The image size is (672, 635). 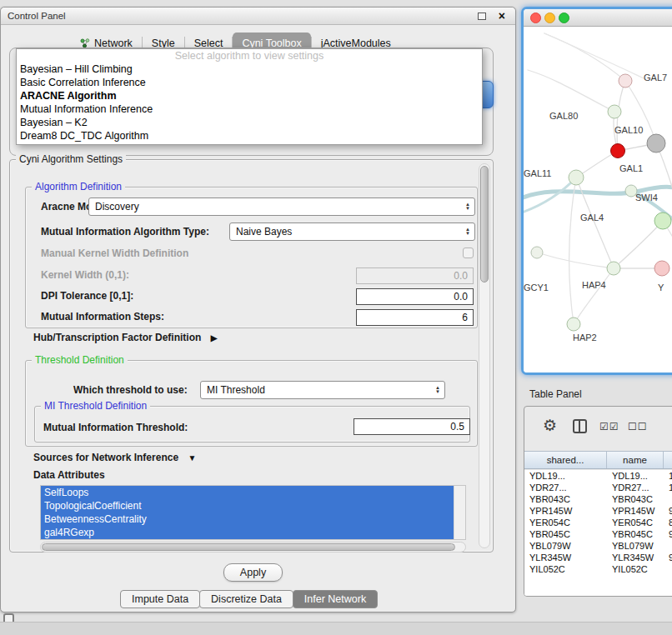 What do you see at coordinates (484, 224) in the screenshot?
I see `settings-scrollbar-thumb` at bounding box center [484, 224].